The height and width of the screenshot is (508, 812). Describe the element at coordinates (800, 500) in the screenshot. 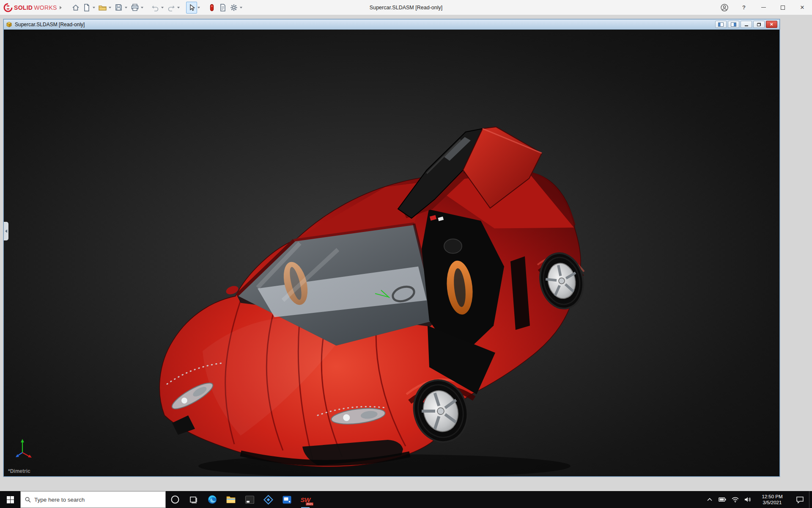

I see `notification-bubble-icon` at that location.